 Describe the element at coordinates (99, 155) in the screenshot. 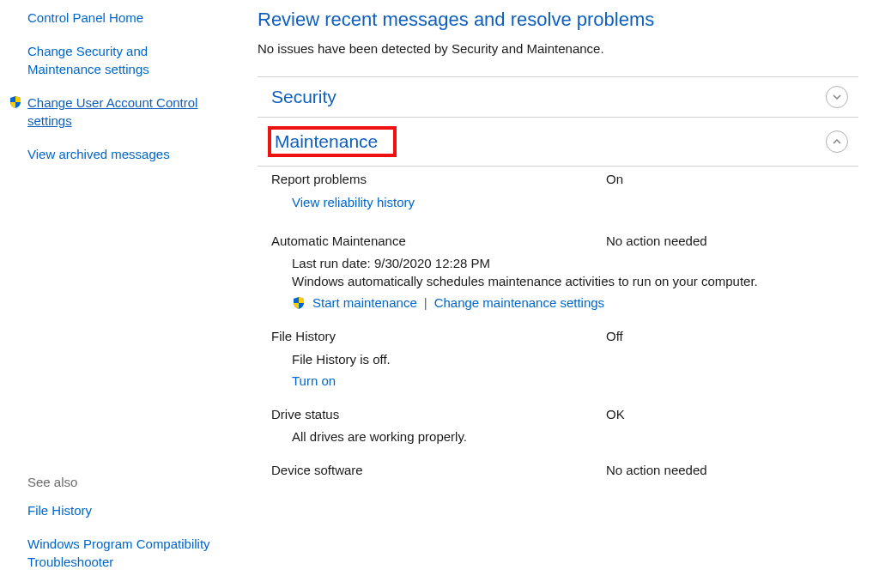

I see `view-archived-link: View archived messages` at that location.